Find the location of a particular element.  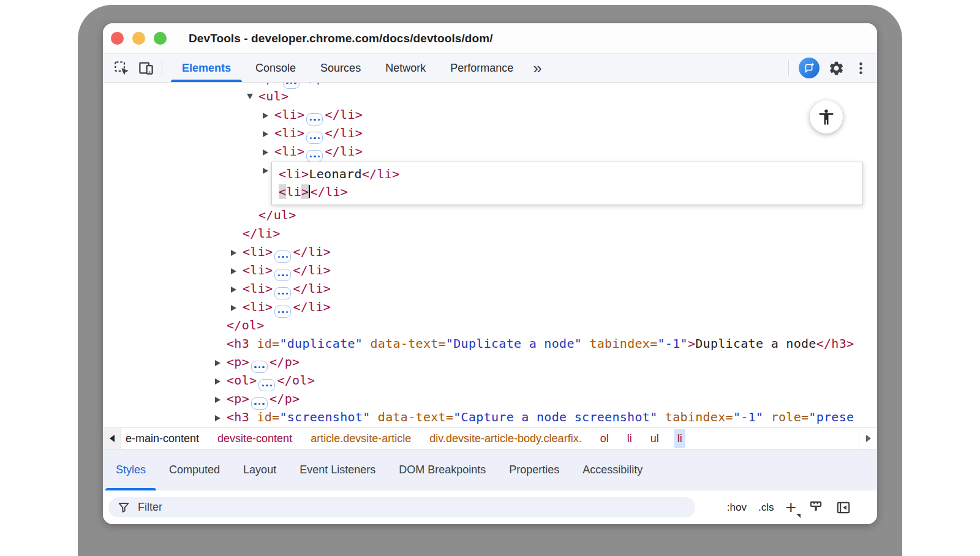

breadcrumb-scroll-left-button is located at coordinates (112, 438).